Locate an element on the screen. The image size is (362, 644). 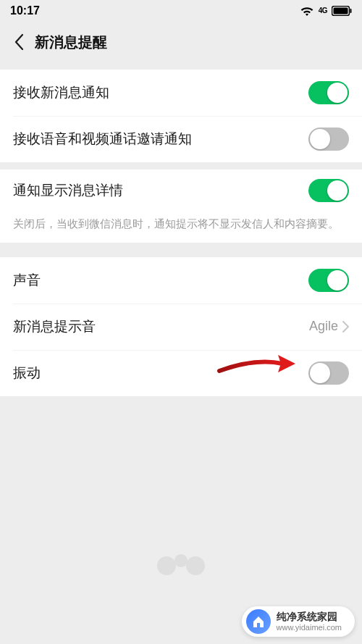
row-receive-call-notify: 接收语音和视频通话邀请通知 is located at coordinates (181, 139).